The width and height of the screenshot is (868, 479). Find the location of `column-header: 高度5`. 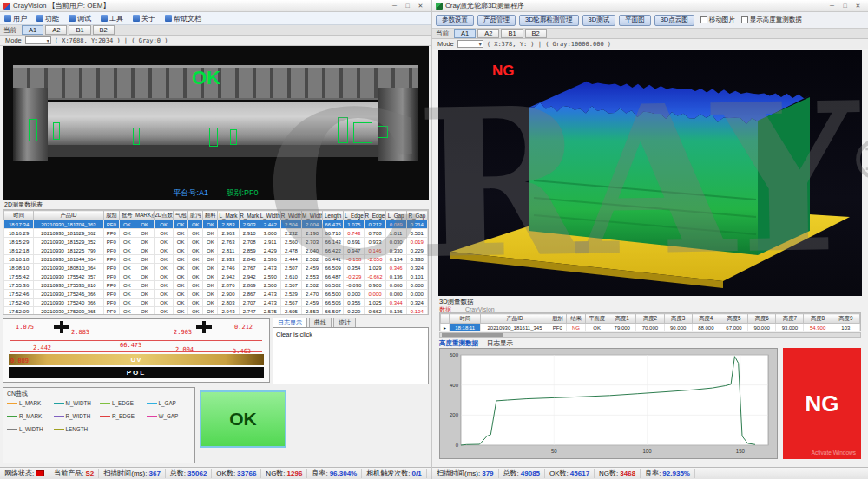

column-header: 高度5 is located at coordinates (733, 319).